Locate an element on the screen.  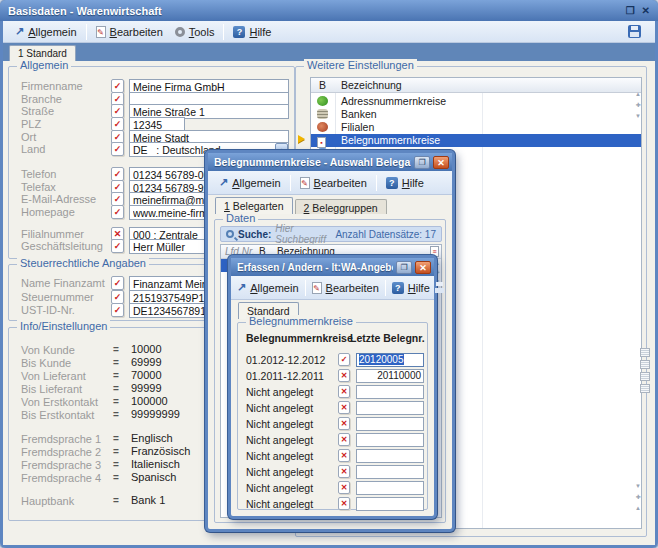
filled-toggle-icon: ✓ is located at coordinates (344, 360).